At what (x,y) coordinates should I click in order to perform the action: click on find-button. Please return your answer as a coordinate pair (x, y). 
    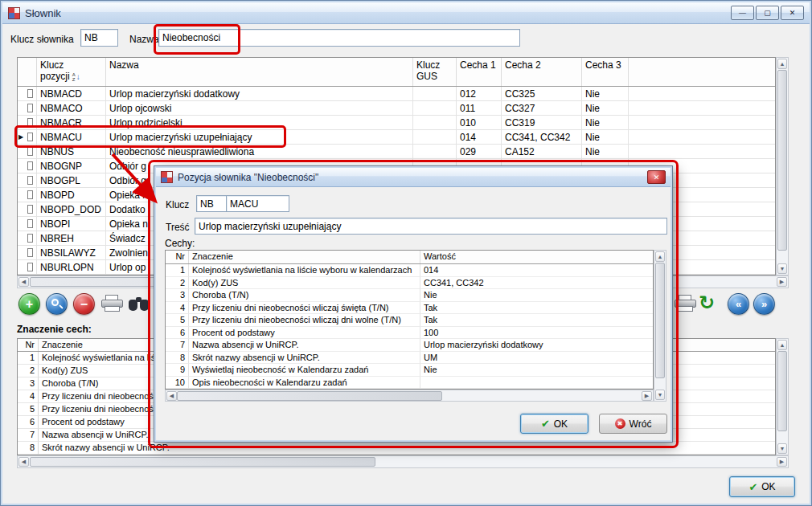
    Looking at the image, I should click on (138, 305).